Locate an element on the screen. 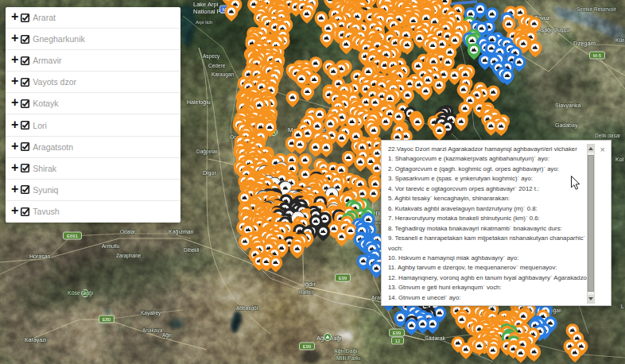  svg-text: E80 is located at coordinates (107, 319).